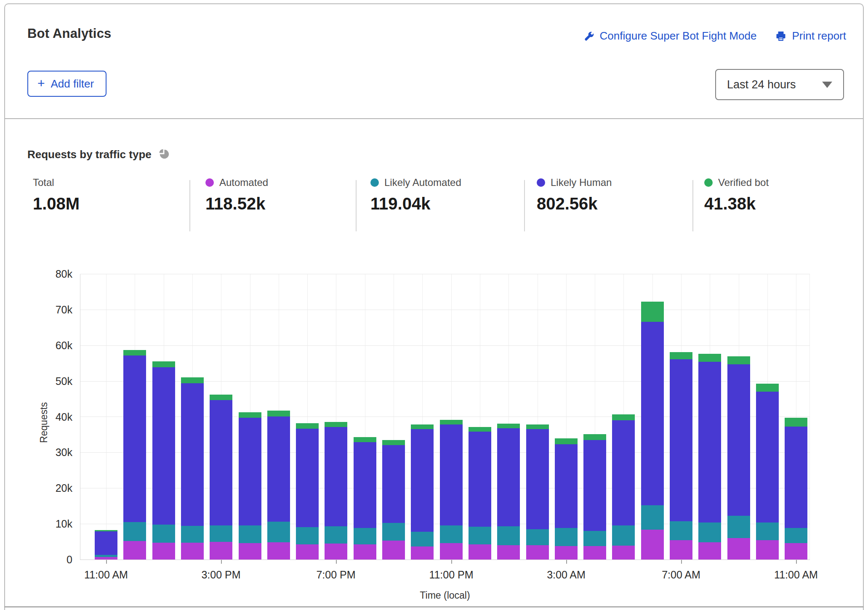  Describe the element at coordinates (761, 85) in the screenshot. I see `time-range-value: Last 24 hours` at that location.